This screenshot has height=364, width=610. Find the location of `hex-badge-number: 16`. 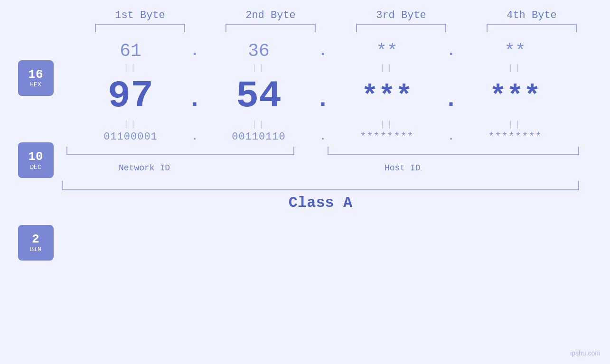

hex-badge-number: 16 is located at coordinates (35, 75).